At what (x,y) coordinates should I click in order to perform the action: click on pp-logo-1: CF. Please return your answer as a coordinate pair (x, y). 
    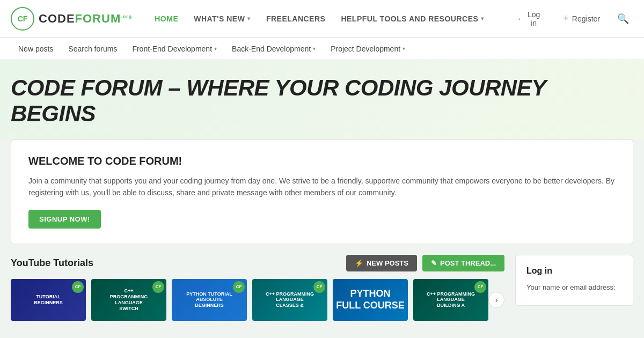
    Looking at the image, I should click on (78, 287).